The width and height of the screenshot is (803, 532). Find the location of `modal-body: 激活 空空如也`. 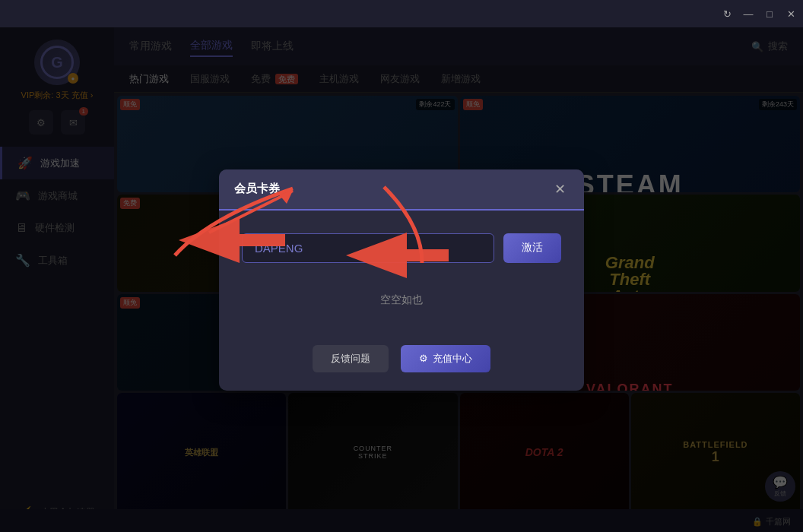

modal-body: 激活 空空如也 is located at coordinates (402, 278).